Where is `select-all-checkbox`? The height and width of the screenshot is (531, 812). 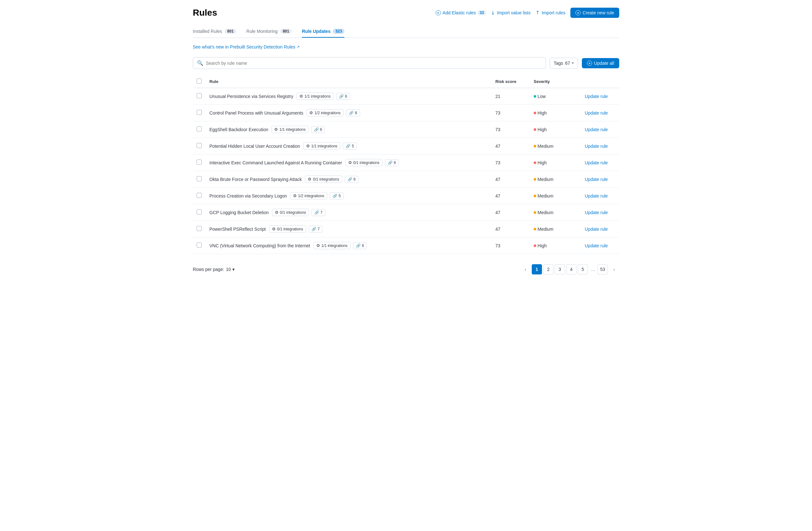
select-all-checkbox is located at coordinates (199, 81).